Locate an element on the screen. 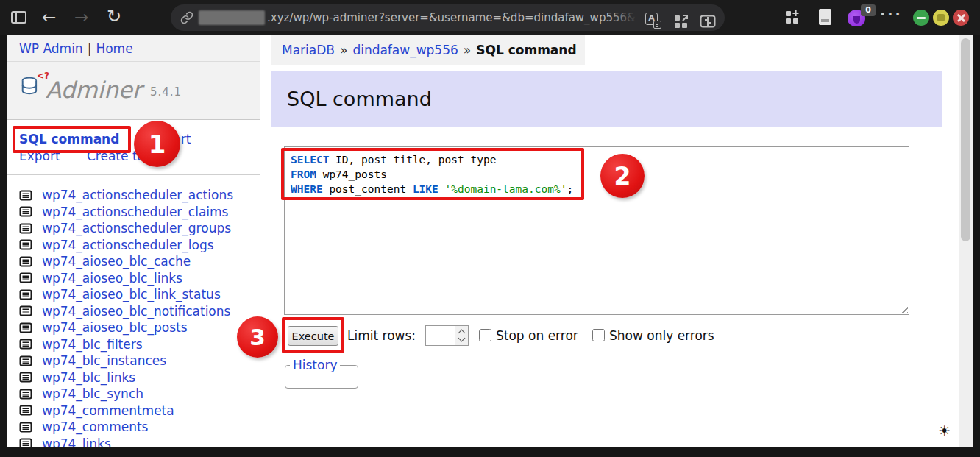 This screenshot has height=457, width=980. history-toggle-link: History is located at coordinates (315, 365).